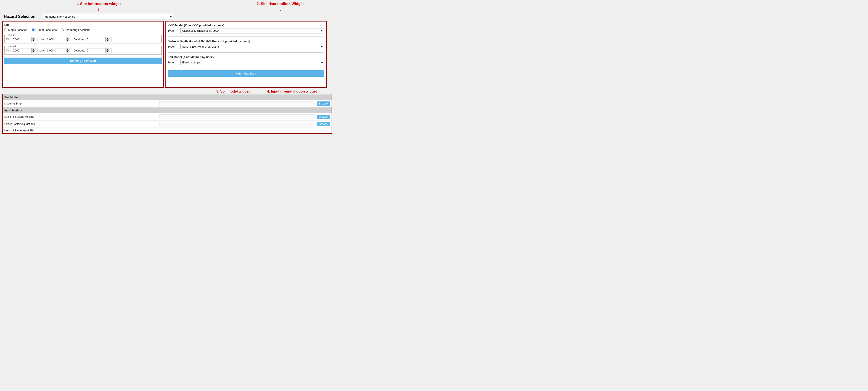  Describe the element at coordinates (246, 60) in the screenshot. I see `toolbox-soil-section: Soil Model (if not defined by users) Typ…` at that location.